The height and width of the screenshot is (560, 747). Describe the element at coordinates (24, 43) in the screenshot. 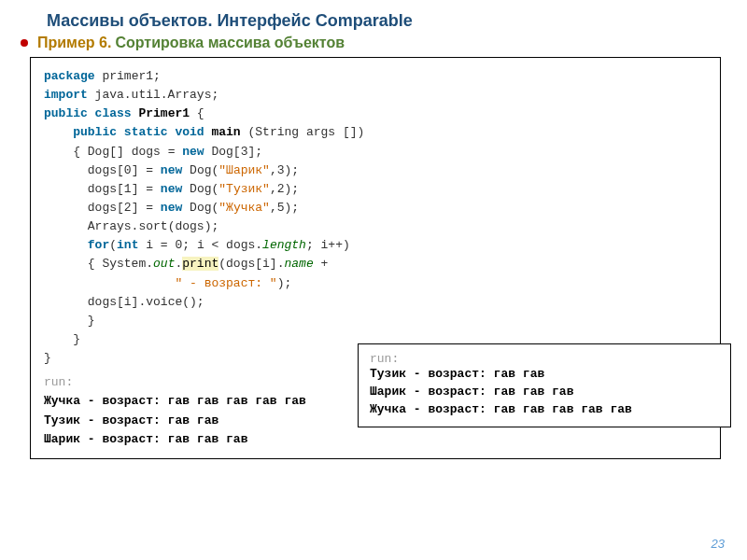

I see `bullet-icon` at that location.